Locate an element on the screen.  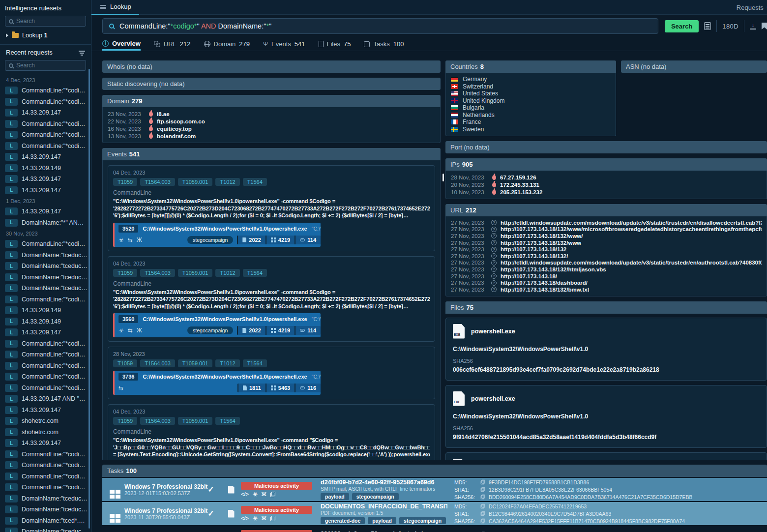
domain-row: 16 Nov, 2023 equiticoy.top is located at coordinates (271, 129).